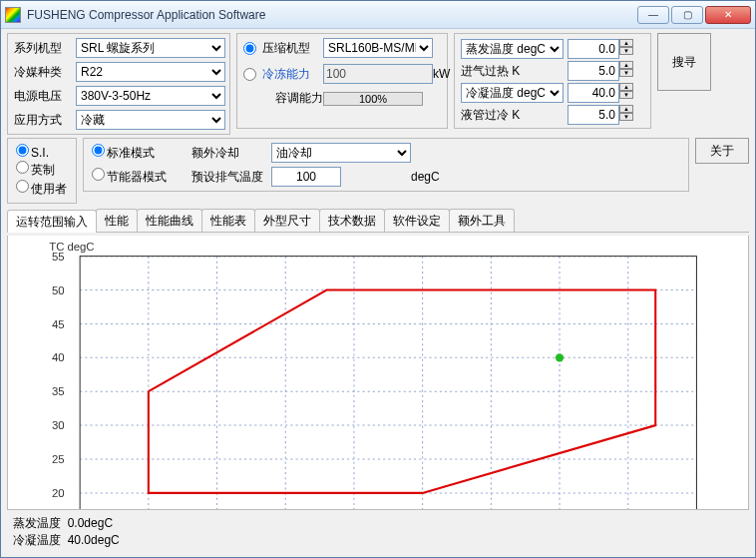 The width and height of the screenshot is (756, 558). Describe the element at coordinates (378, 532) in the screenshot. I see `footer: 蒸发温度 0.0degC 冷凝温度 40.0degC` at that location.